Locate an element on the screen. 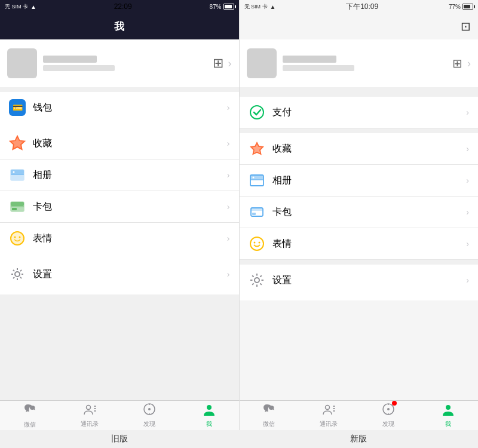  right-card-chevron: › is located at coordinates (467, 212).